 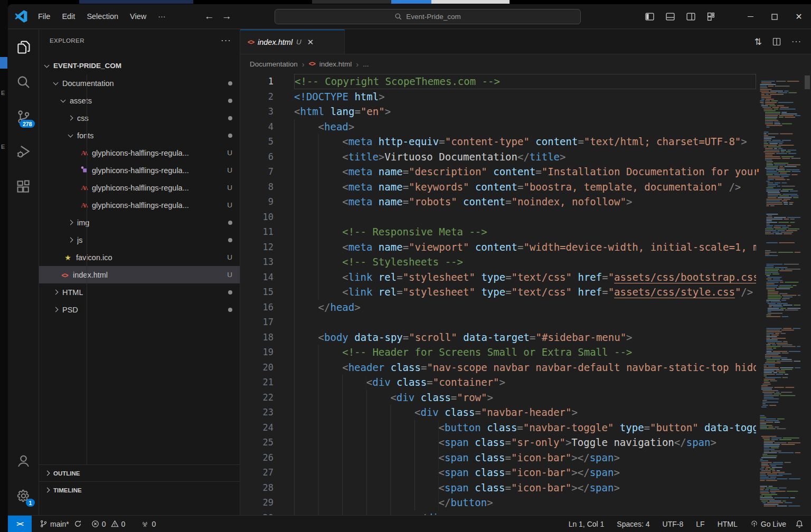 I want to click on eol-sequence: LF, so click(x=700, y=524).